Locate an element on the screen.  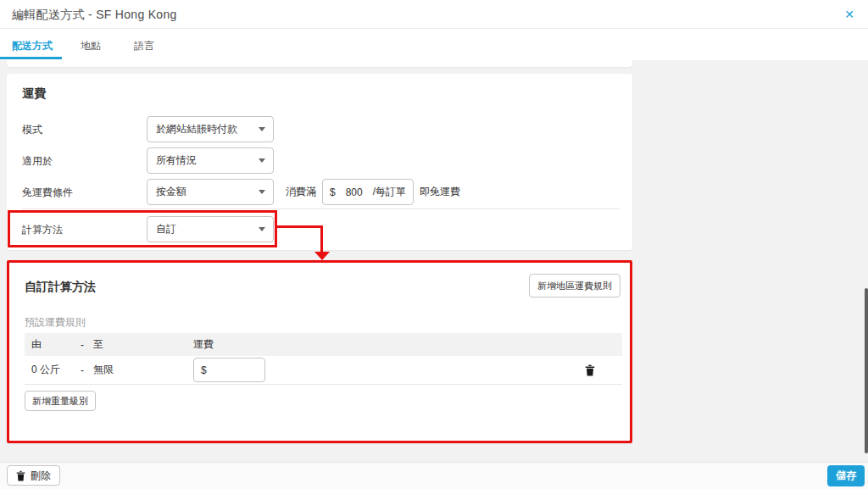
header-to: 至 is located at coordinates (143, 344).